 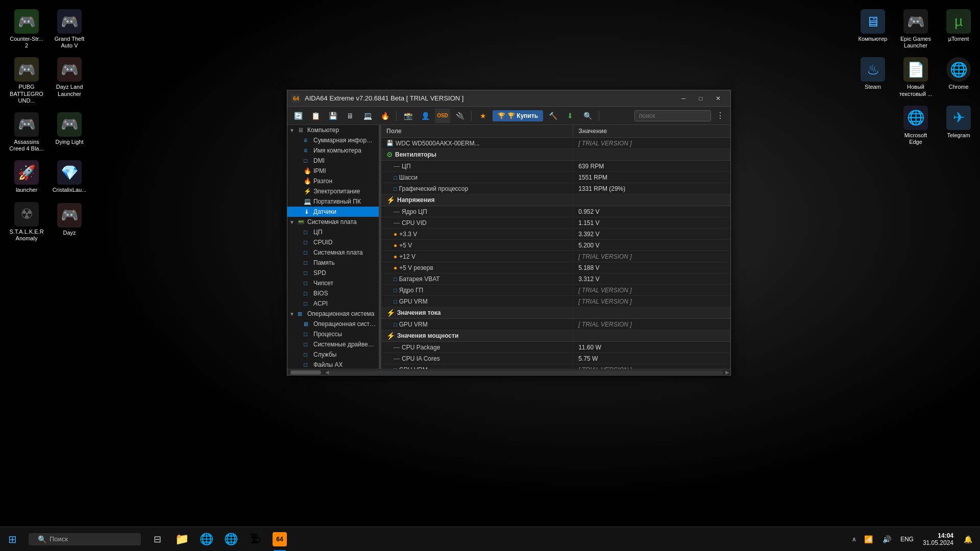 What do you see at coordinates (556, 166) in the screenshot?
I see `data-row-cpu-fan: — ЦП 639 RPM` at bounding box center [556, 166].